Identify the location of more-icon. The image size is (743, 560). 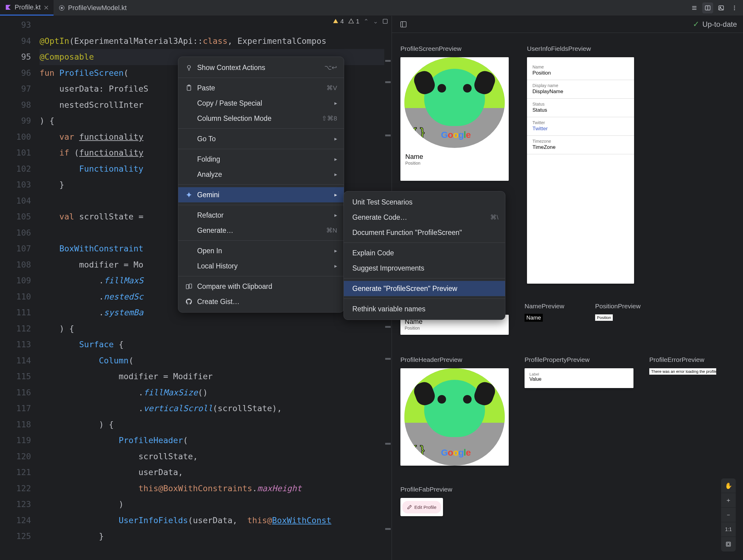
(734, 8).